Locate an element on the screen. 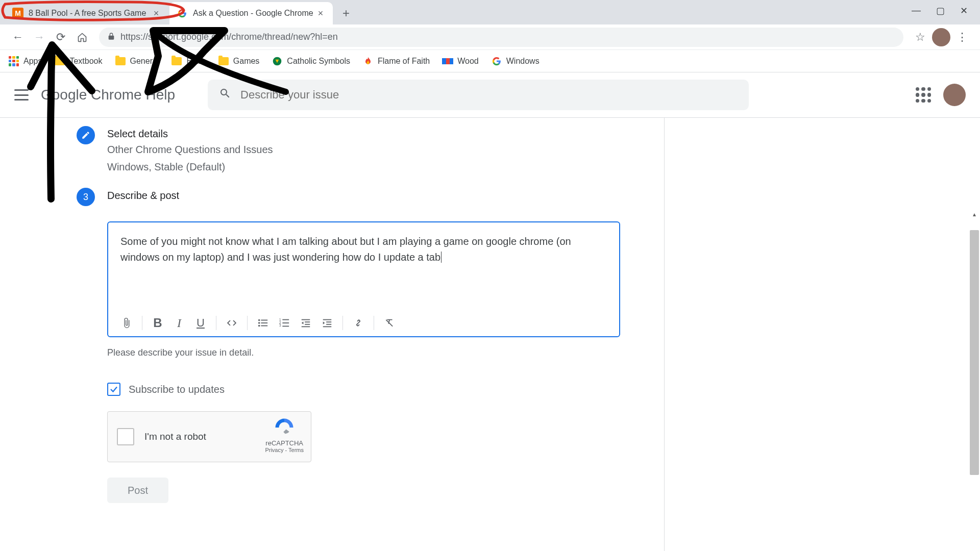 Image resolution: width=980 pixels, height=551 pixels. browser-menu-button: ⋮ is located at coordinates (962, 37).